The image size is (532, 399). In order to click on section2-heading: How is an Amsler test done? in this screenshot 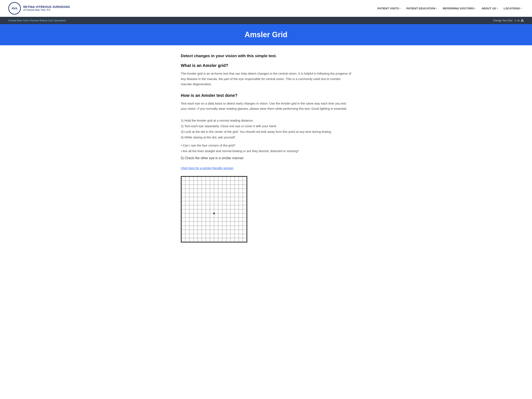, I will do `click(266, 95)`.